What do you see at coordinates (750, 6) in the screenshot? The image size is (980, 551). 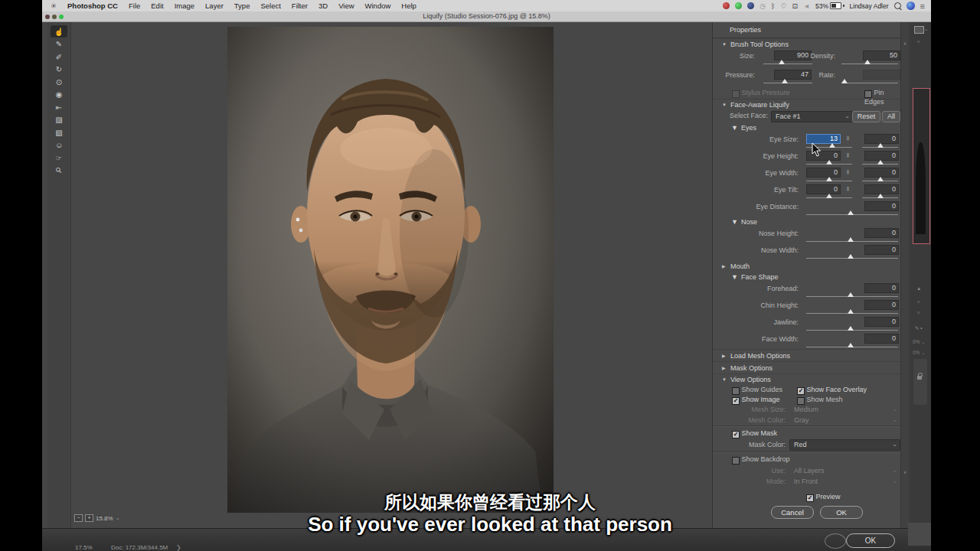 I see `app-status-blue-icon` at bounding box center [750, 6].